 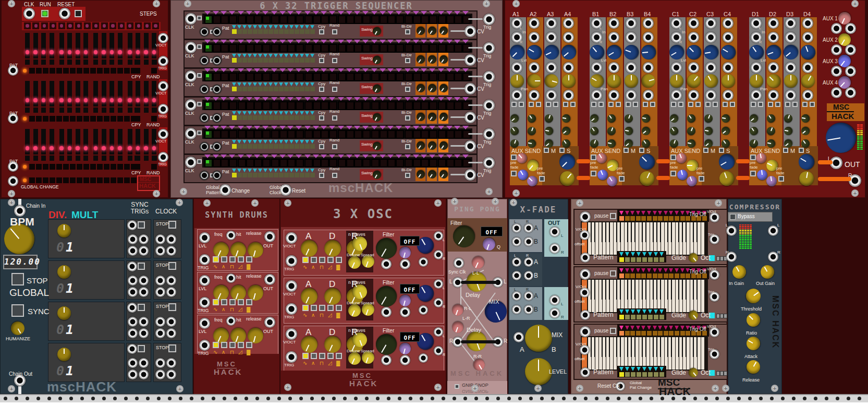 I want to click on pattern-input, so click(x=585, y=315).